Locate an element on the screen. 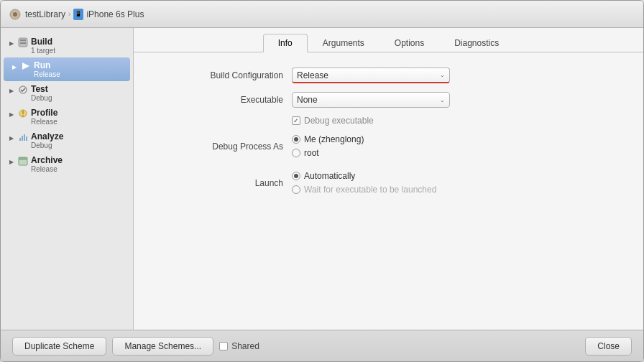 The image size is (644, 362). build-config-row: Build Configuration Release ⌄ is located at coordinates (388, 75).